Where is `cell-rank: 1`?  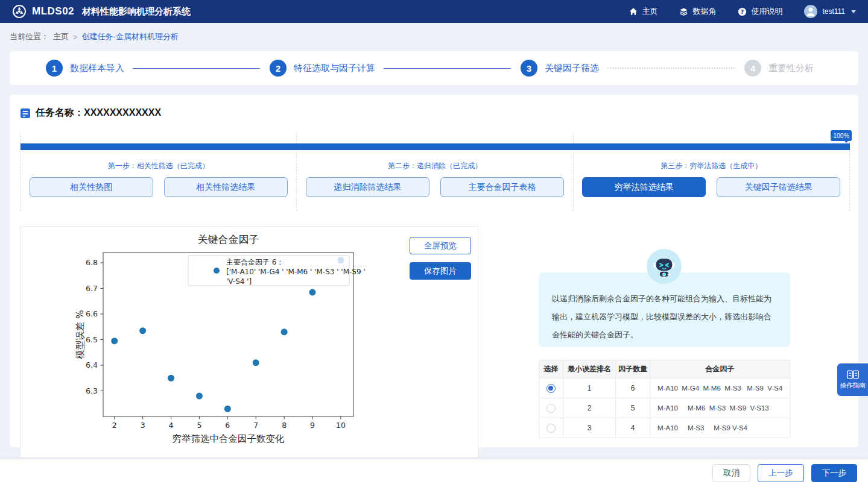
cell-rank: 1 is located at coordinates (589, 388).